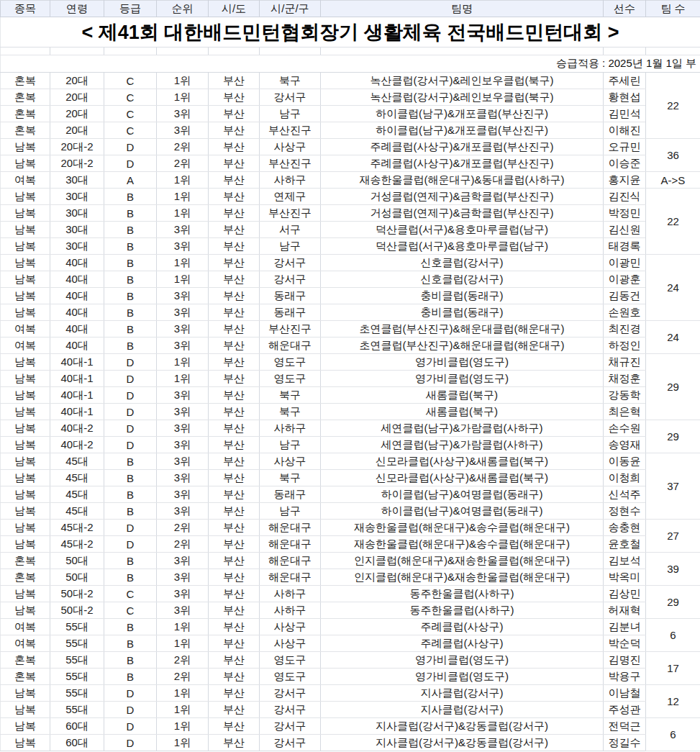  What do you see at coordinates (183, 9) in the screenshot?
I see `header-rank: 순위` at bounding box center [183, 9].